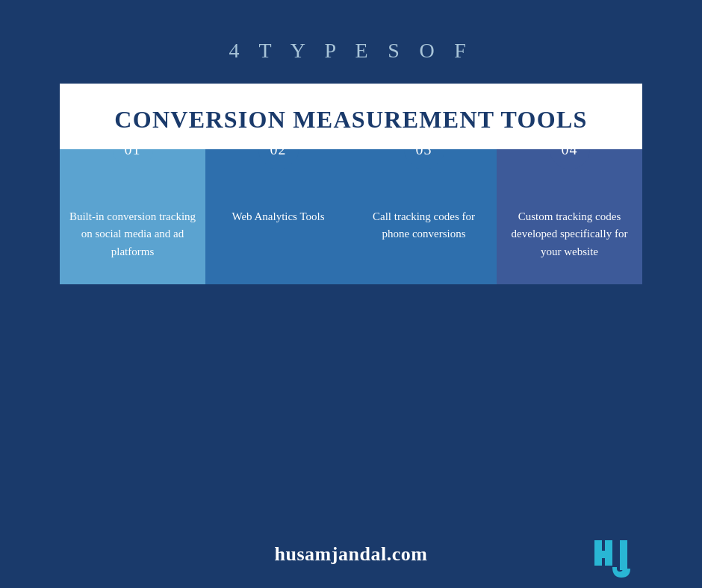 This screenshot has height=588, width=702. Describe the element at coordinates (351, 554) in the screenshot. I see `footer-domain: husamjandal.com` at that location.